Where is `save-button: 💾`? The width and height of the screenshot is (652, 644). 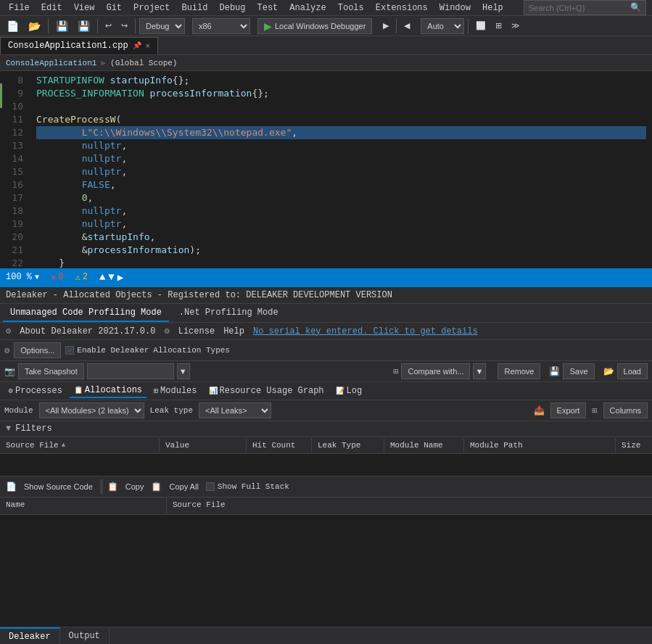 save-button: 💾 is located at coordinates (62, 26).